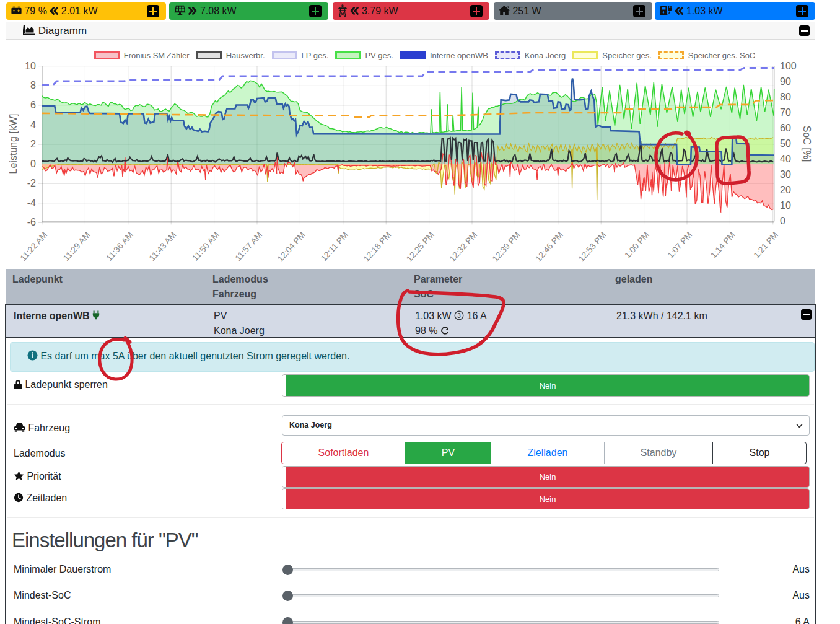  Describe the element at coordinates (32, 222) in the screenshot. I see `svg-text: -6` at that location.